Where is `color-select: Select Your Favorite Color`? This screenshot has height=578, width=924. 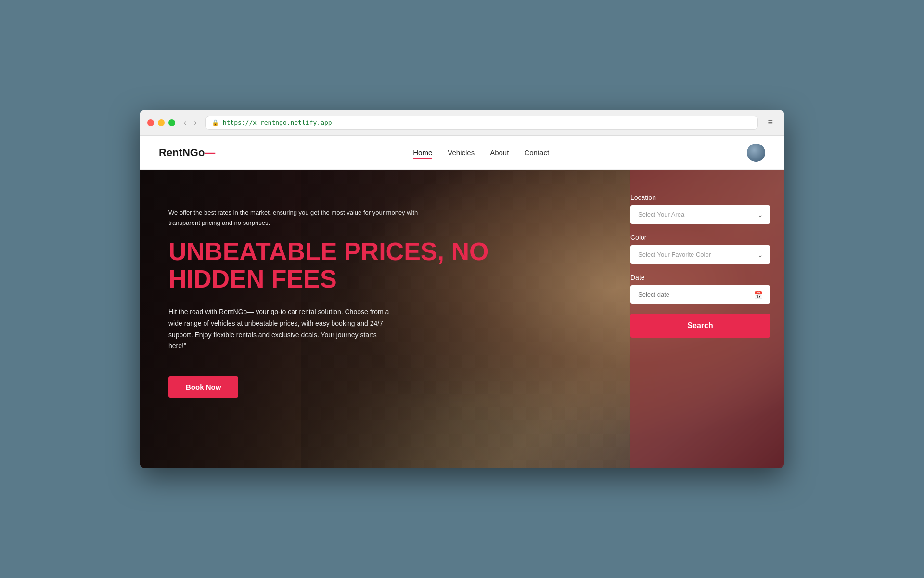
color-select: Select Your Favorite Color is located at coordinates (700, 254).